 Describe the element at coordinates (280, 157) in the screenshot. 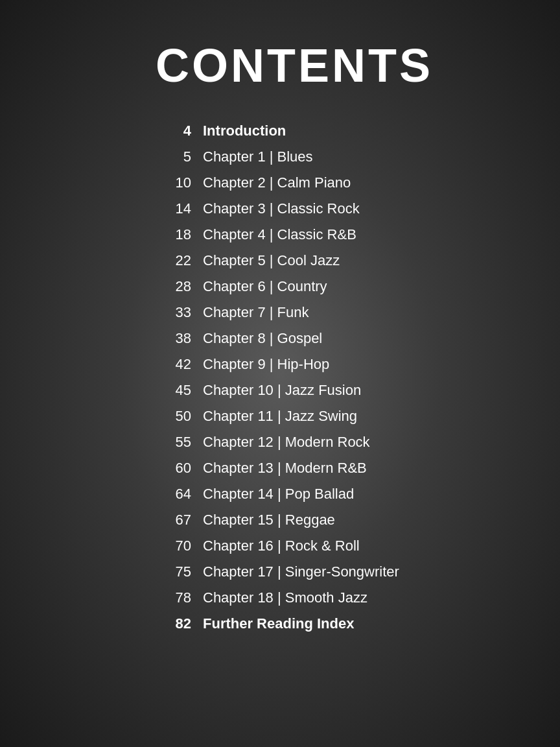

I see `toc-item: 5Chapter 1 | Blues` at that location.